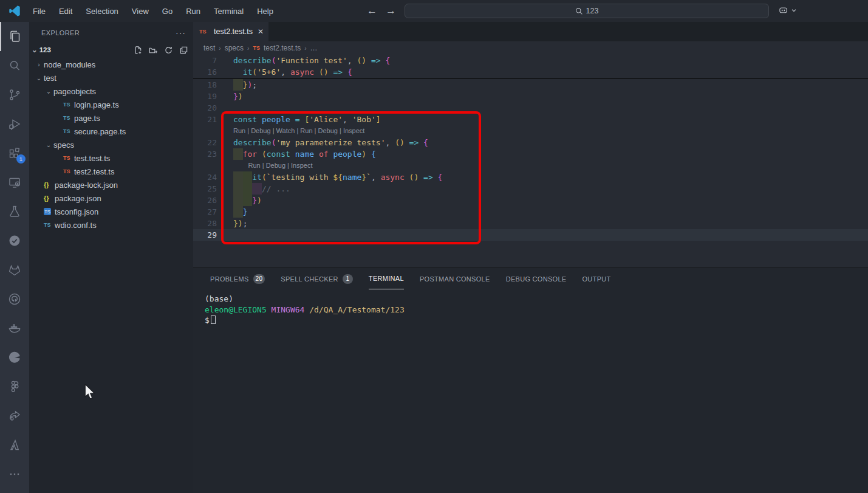  What do you see at coordinates (15, 153) in the screenshot?
I see `activity-extensions: 1` at bounding box center [15, 153].